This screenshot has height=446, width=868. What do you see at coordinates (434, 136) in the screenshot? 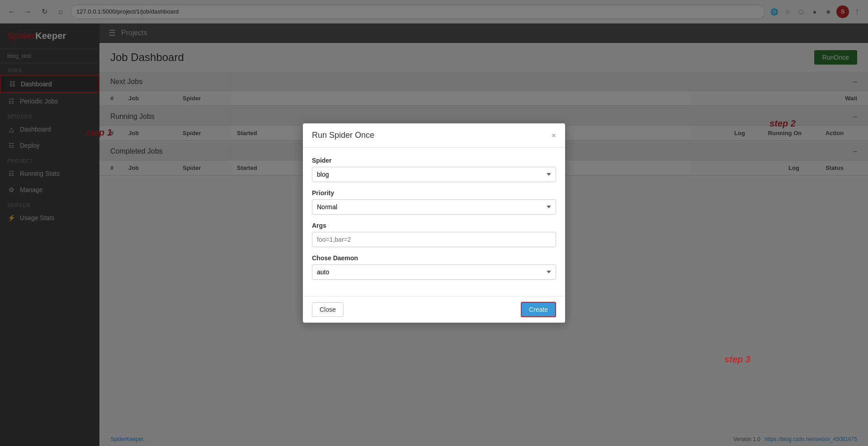
I see `modal-header: Run Spider Once ×` at bounding box center [434, 136].